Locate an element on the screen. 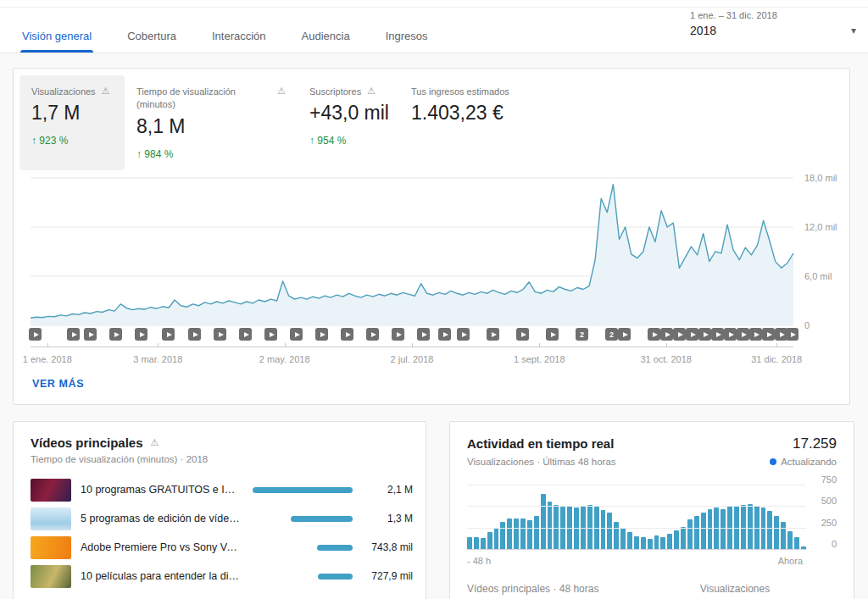  y-axis-label: 18,0 mil is located at coordinates (830, 178).